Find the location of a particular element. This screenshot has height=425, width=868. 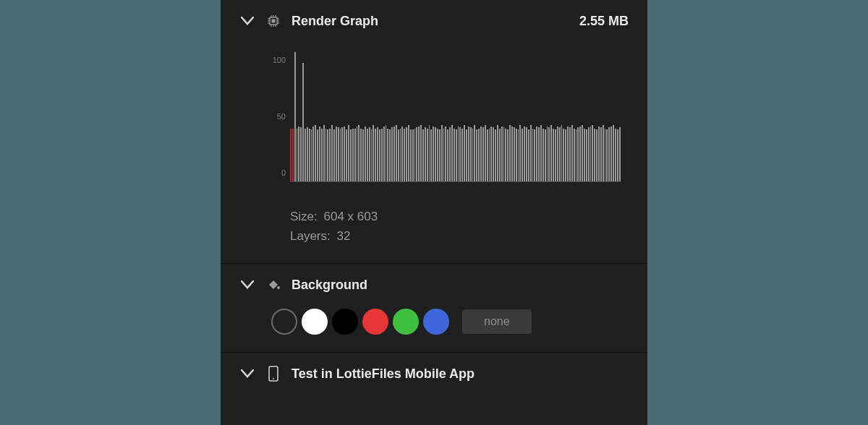

layers-label: Layers: is located at coordinates (310, 236).